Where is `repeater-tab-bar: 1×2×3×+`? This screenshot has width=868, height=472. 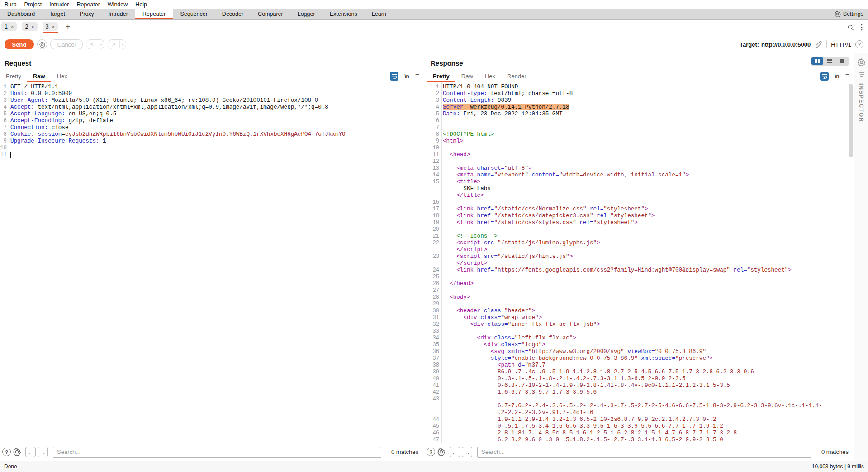
repeater-tab-bar: 1×2×3×+ is located at coordinates (434, 28).